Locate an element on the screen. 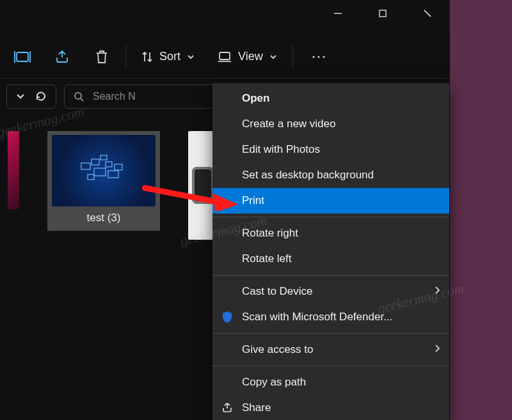 The height and width of the screenshot is (420, 512). toolbar: Sort View is located at coordinates (225, 57).